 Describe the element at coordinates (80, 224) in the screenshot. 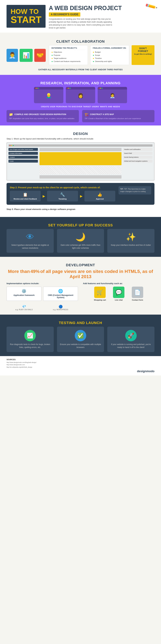

I see `setup-title: SET YOURSELF UP FOR SUCCESS` at that location.